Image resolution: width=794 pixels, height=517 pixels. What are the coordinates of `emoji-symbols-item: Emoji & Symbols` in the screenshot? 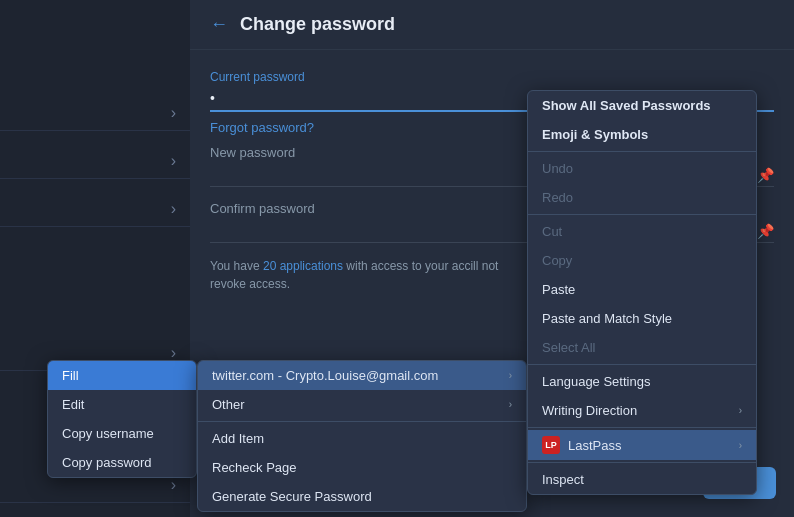 It's located at (642, 134).